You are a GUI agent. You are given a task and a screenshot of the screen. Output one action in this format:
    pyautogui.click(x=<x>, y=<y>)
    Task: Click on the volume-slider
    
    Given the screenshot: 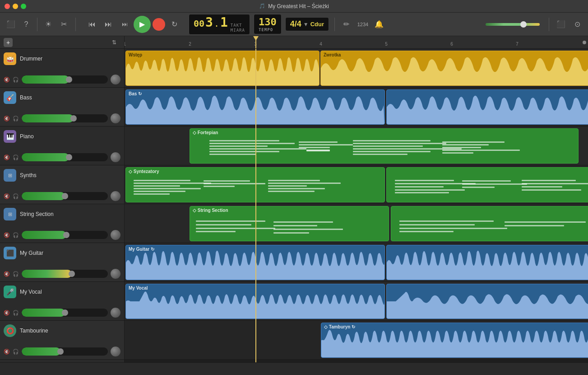 What is the action you would take?
    pyautogui.click(x=513, y=24)
    